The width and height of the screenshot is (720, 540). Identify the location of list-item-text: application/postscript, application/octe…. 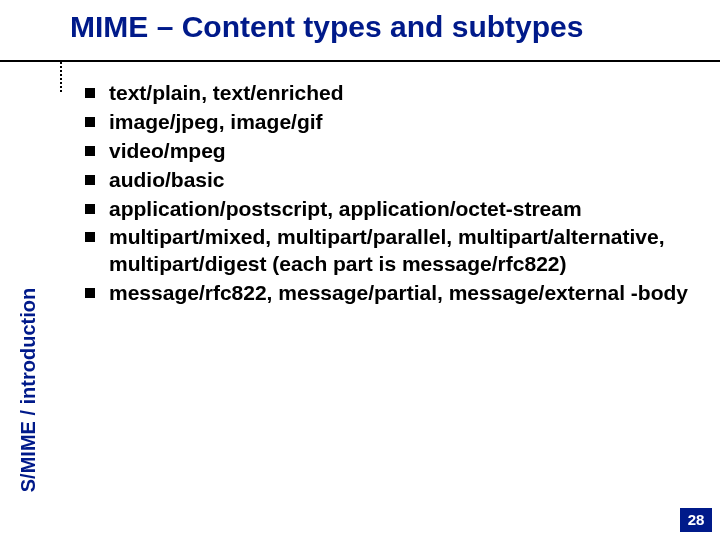
(400, 210).